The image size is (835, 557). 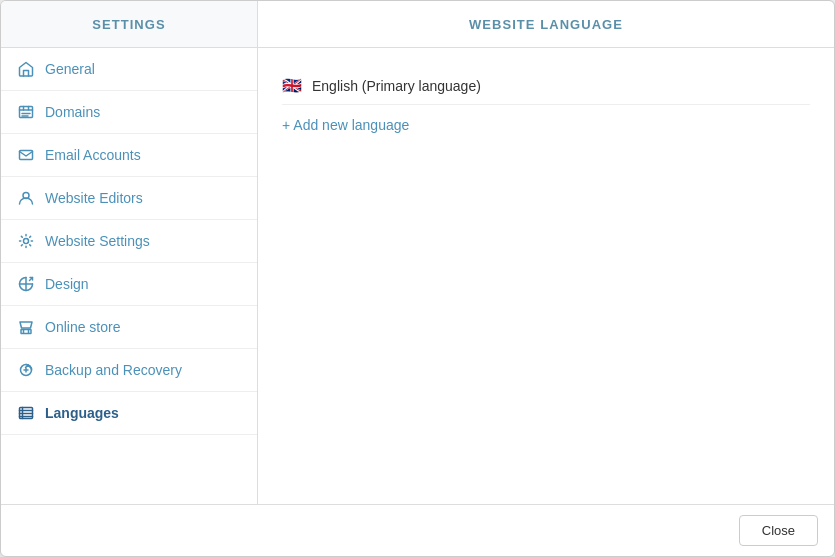 What do you see at coordinates (396, 86) in the screenshot?
I see `language-name: English (Primary language)` at bounding box center [396, 86].